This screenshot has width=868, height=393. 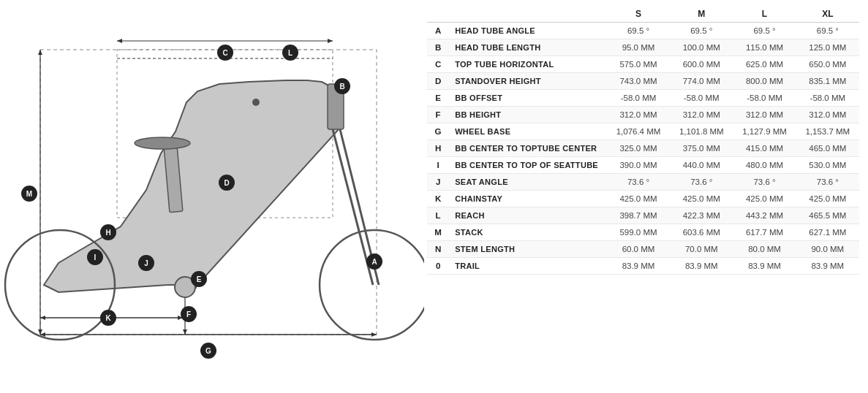 I want to click on row-l: 480.0 MM, so click(x=764, y=165).